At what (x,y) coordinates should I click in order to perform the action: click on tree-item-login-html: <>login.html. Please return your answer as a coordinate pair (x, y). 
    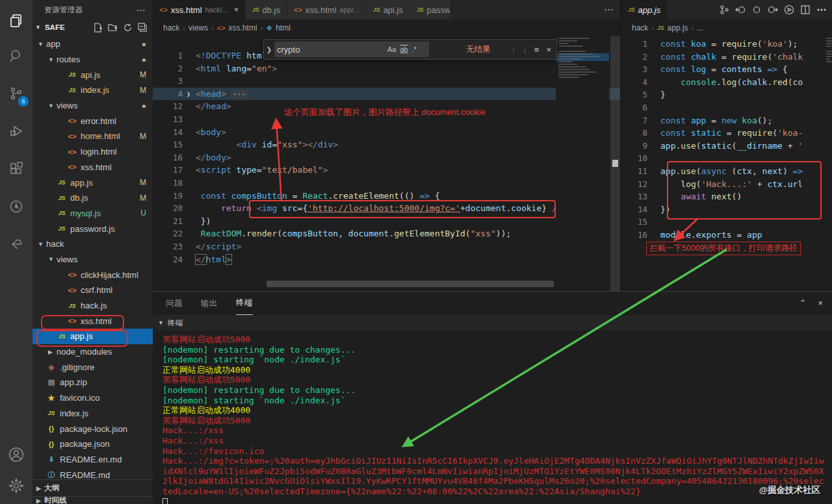
    Looking at the image, I should click on (92, 152).